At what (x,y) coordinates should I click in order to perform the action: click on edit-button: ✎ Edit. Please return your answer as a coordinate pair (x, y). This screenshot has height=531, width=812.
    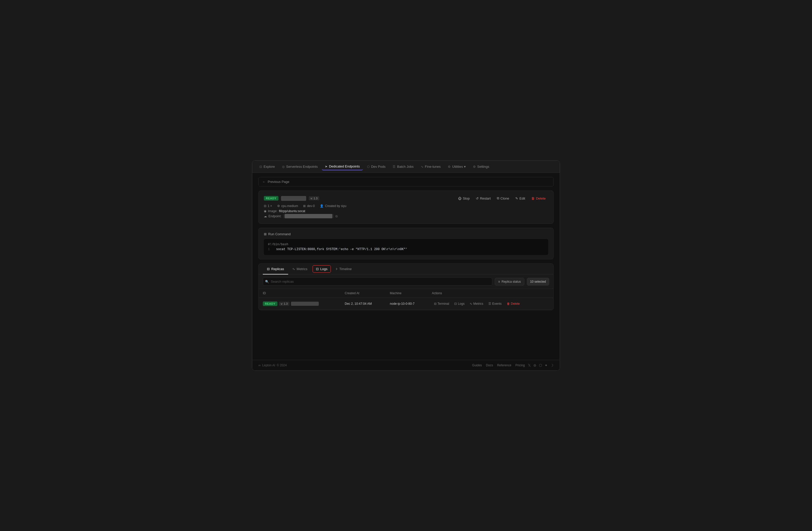
    Looking at the image, I should click on (520, 198).